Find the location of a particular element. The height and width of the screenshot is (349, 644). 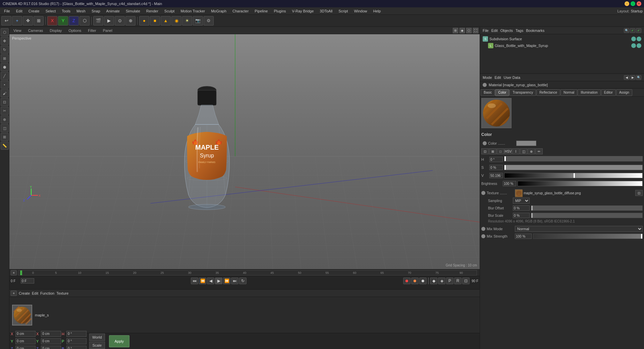

attr-search-btn: 🔍 is located at coordinates (639, 78).